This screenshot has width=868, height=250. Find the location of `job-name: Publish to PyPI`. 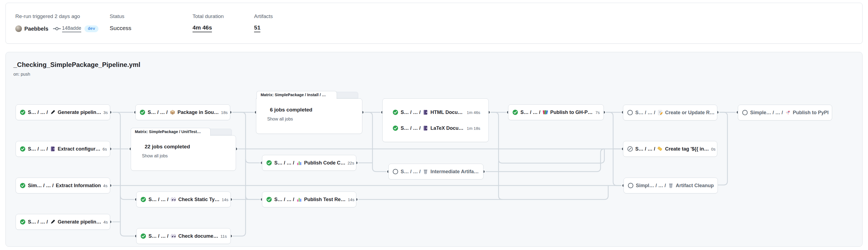

job-name: Publish to PyPI is located at coordinates (811, 112).